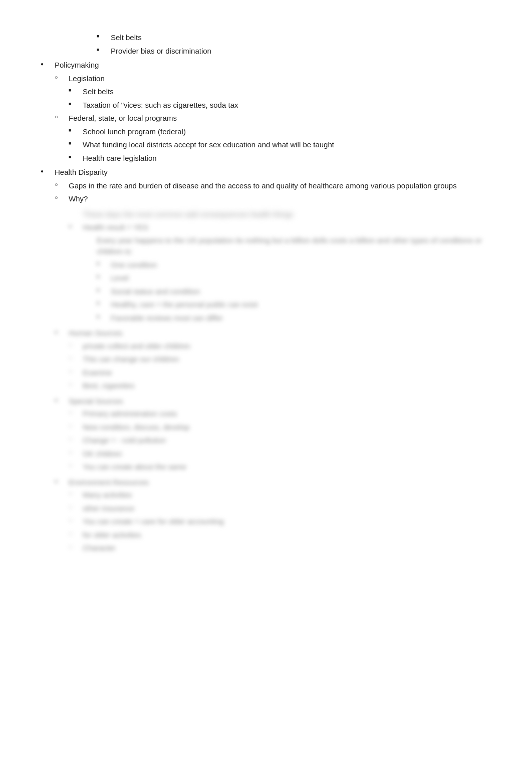 This screenshot has height=782, width=532. What do you see at coordinates (273, 186) in the screenshot?
I see `bullet-gaps: Gaps in the rate and burden of disease a…` at bounding box center [273, 186].